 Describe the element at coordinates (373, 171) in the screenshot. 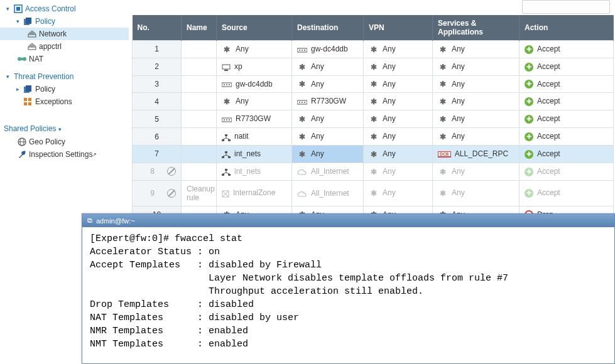

I see `table-row: 8int_netsAll_Internet✱Any✱Any✚Accept` at that location.